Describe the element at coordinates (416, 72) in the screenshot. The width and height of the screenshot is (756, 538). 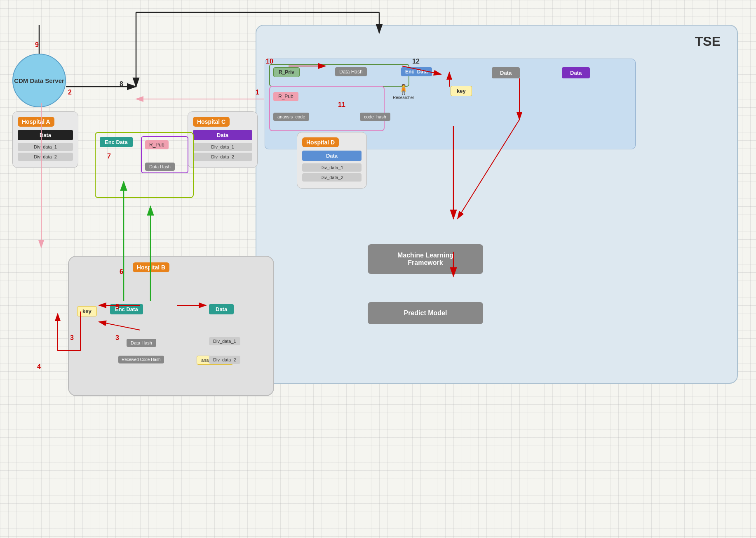
I see `tse-enc-data-box: Enc_Data` at that location.